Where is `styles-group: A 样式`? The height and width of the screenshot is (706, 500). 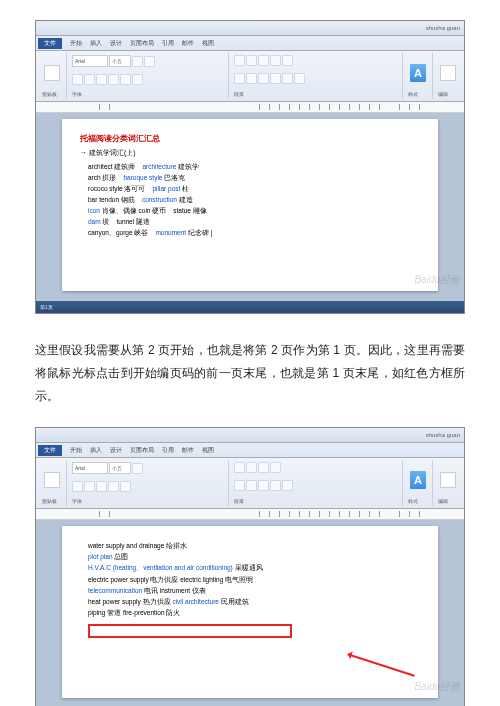
styles-group: A 样式 is located at coordinates (418, 76).